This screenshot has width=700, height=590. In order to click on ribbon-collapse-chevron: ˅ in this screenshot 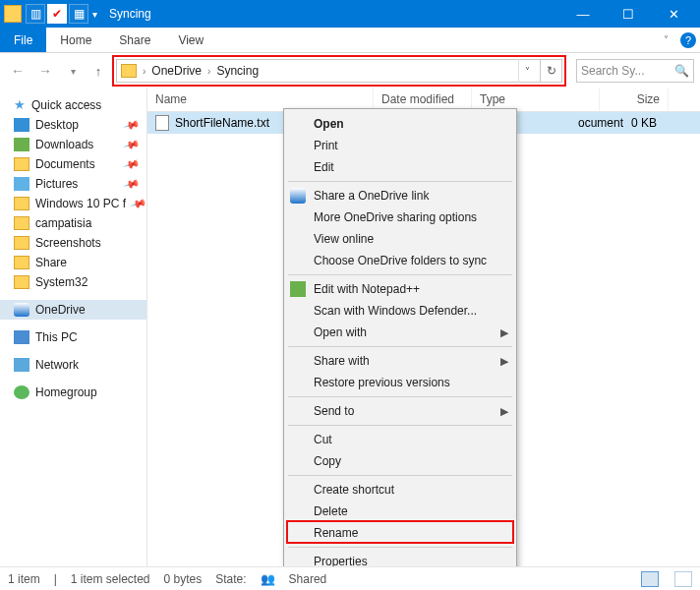, I will do `click(666, 39)`.